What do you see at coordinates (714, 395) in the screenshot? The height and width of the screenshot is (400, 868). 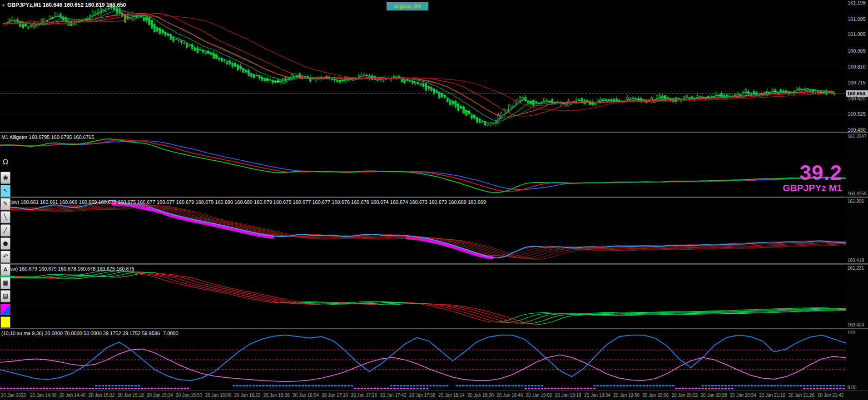 I see `time-axis-label: 20 Jan 20:38` at bounding box center [714, 395].